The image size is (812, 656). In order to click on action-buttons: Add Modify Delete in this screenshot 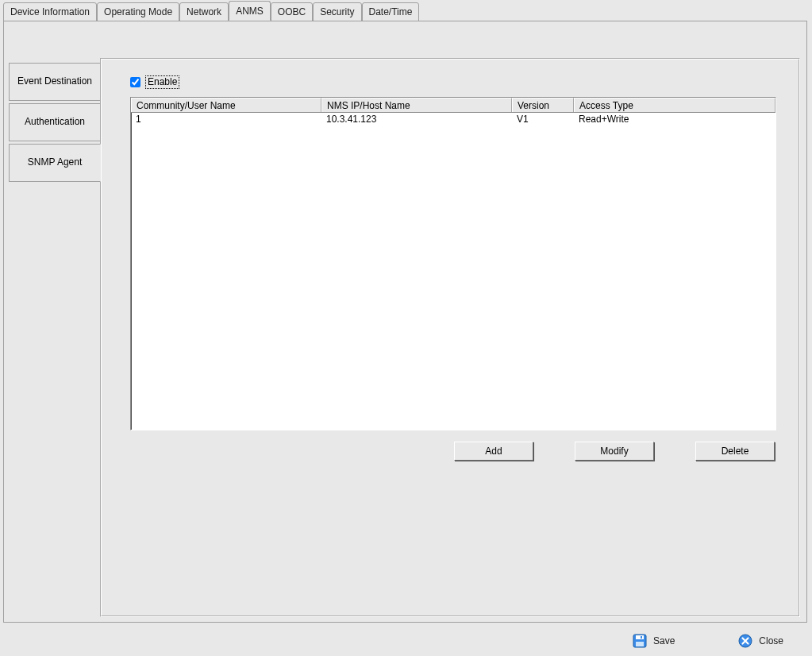, I will do `click(453, 451)`.